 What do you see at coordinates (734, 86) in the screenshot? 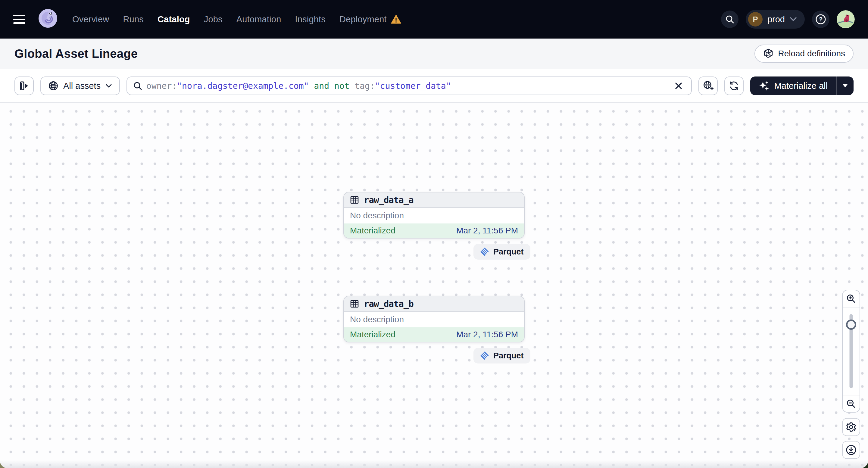
I see `refresh-button` at bounding box center [734, 86].